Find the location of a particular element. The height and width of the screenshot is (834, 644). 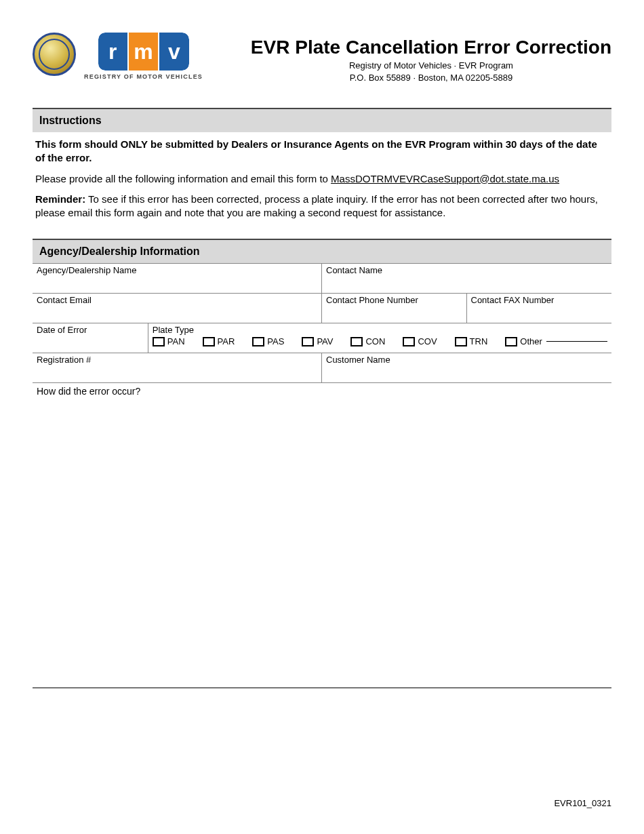

cell-plate-type: Plate Type PAN PAR PAS PAV CON COV TRN O… is located at coordinates (380, 338).